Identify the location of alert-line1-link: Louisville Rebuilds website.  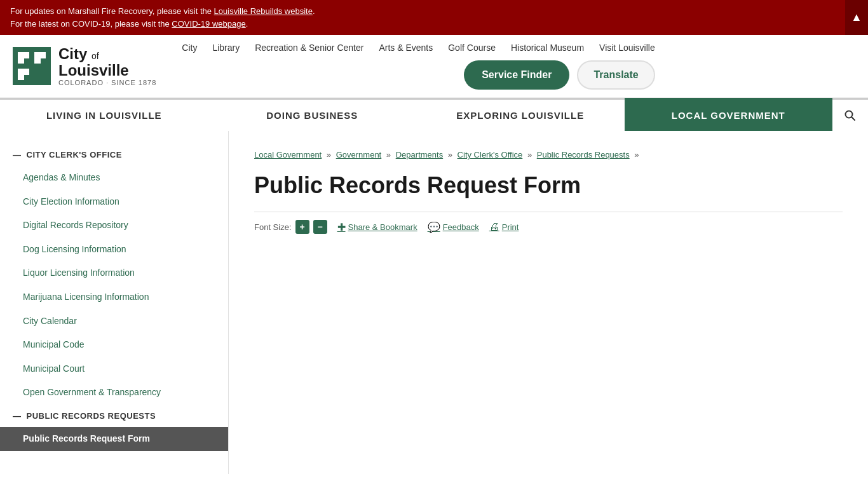
(263, 11).